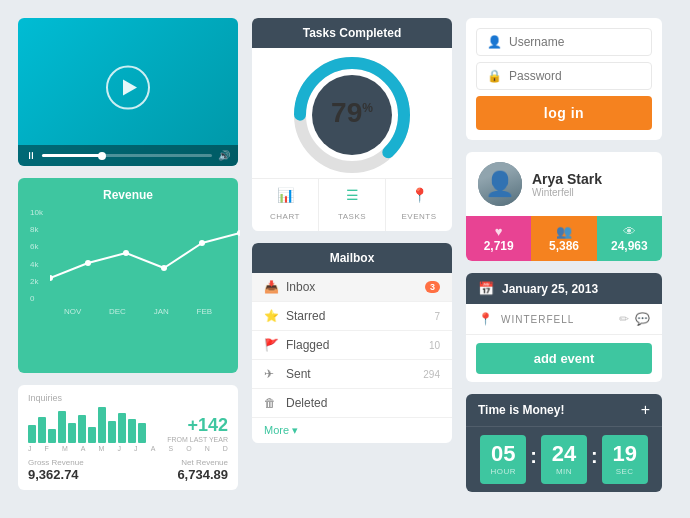 The height and width of the screenshot is (518, 690). What do you see at coordinates (36, 256) in the screenshot?
I see `chart-y-labels: 10k 8k 6k 4k 2k 0` at bounding box center [36, 256].